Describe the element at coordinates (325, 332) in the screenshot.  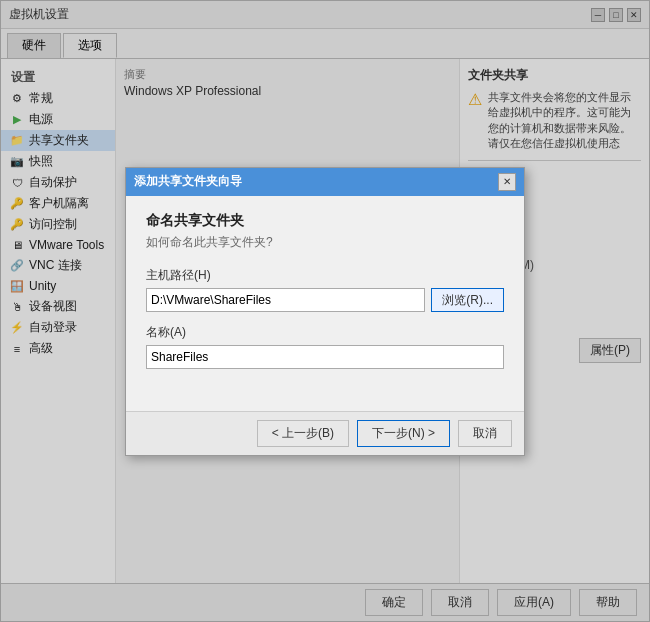
I see `name-label: 名称(A)` at that location.